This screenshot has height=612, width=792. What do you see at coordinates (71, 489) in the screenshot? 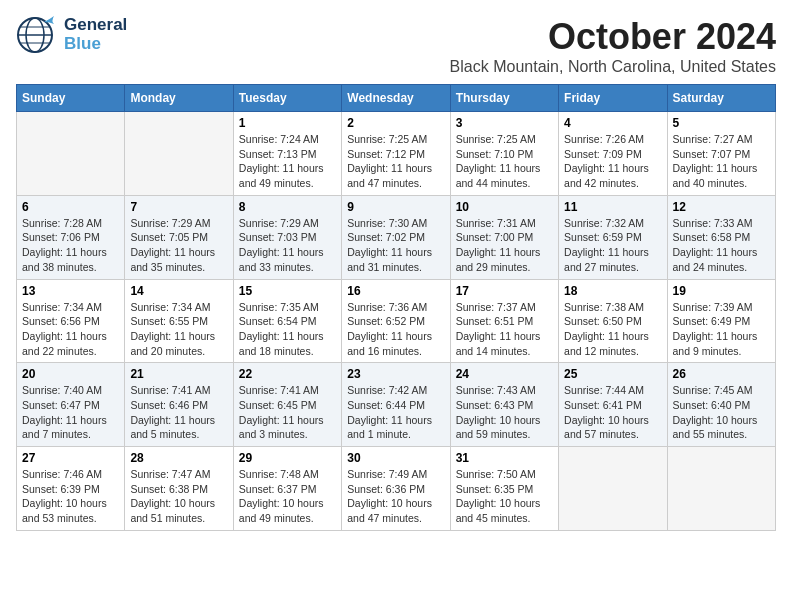
I see `calendar-cell: 27Sunrise: 7:46 AM Sunset: 6:39 PM Dayli…` at bounding box center [71, 489].